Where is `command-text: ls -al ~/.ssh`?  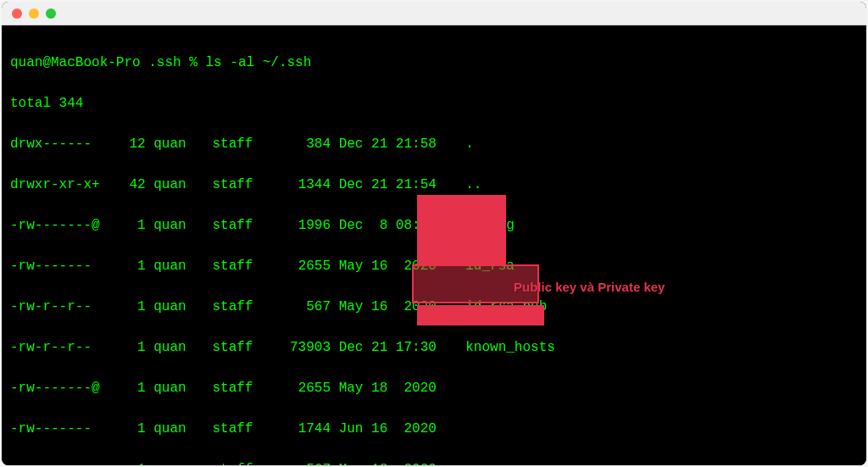
command-text: ls -al ~/.ssh is located at coordinates (258, 63).